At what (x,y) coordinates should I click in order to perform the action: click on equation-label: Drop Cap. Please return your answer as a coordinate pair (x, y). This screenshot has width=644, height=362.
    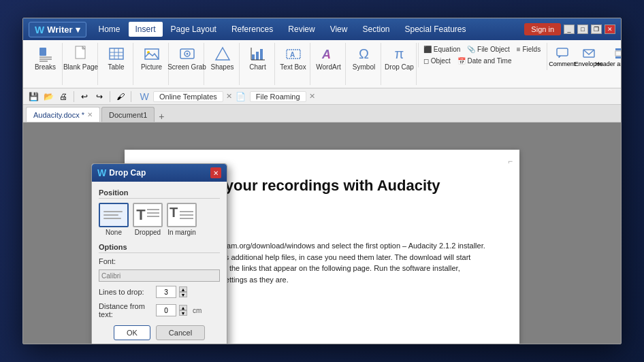
    Looking at the image, I should click on (399, 67).